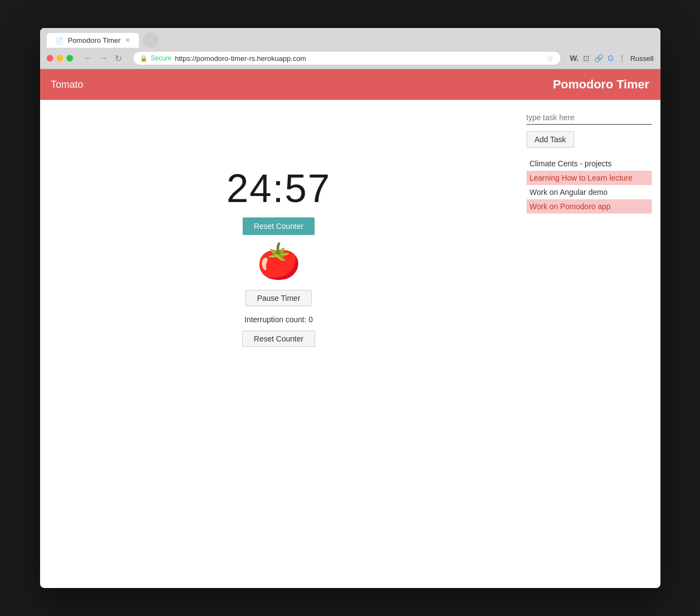 The image size is (700, 616). Describe the element at coordinates (550, 139) in the screenshot. I see `add-task-button: Add Task` at that location.